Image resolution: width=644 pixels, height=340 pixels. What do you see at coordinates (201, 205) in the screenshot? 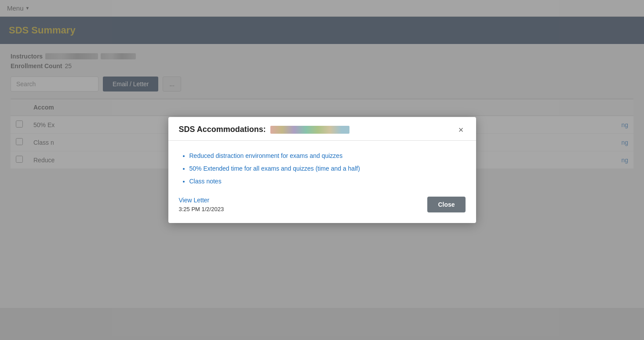
I see `view-letter-section: View Letter 3:25 PM 1/2/2023` at bounding box center [201, 205].